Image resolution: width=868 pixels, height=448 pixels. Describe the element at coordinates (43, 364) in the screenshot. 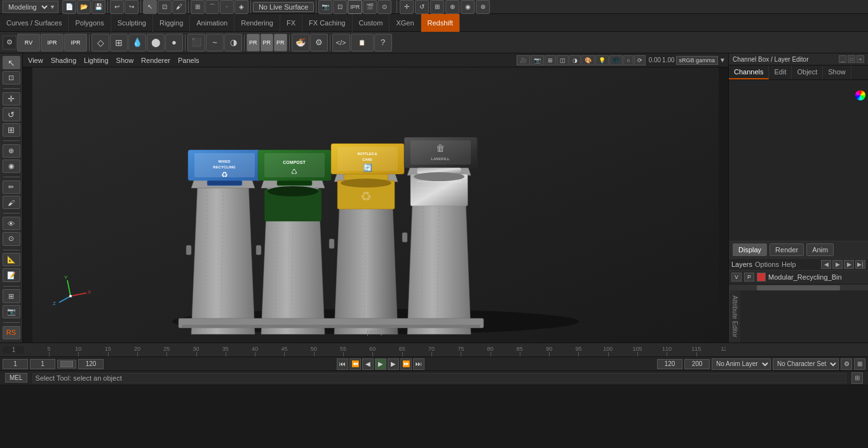

I see `current-frame-input: 1` at that location.